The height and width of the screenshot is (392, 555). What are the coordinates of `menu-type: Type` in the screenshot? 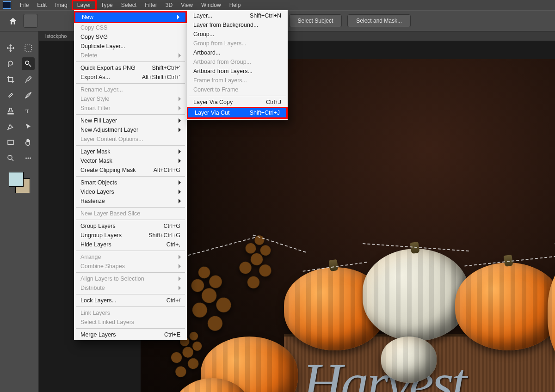 It's located at (107, 5).